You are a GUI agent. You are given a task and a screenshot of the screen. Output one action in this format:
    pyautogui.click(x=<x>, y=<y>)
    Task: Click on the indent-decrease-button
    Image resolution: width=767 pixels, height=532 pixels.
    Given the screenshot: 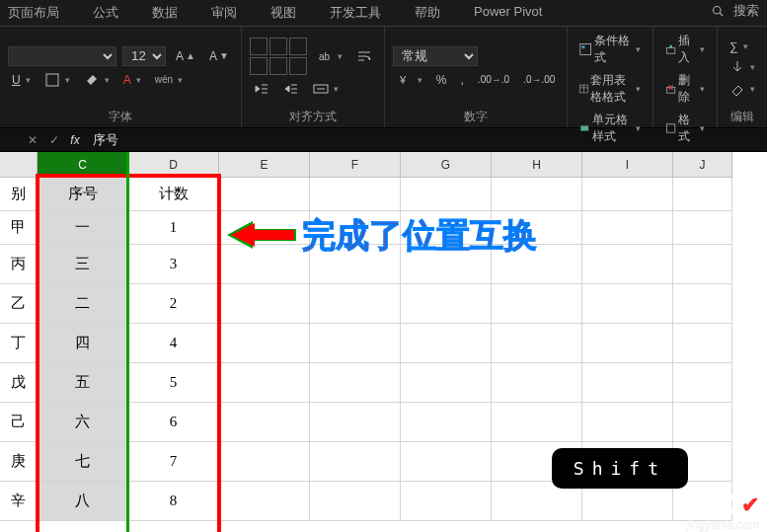 What is the action you would take?
    pyautogui.click(x=262, y=89)
    